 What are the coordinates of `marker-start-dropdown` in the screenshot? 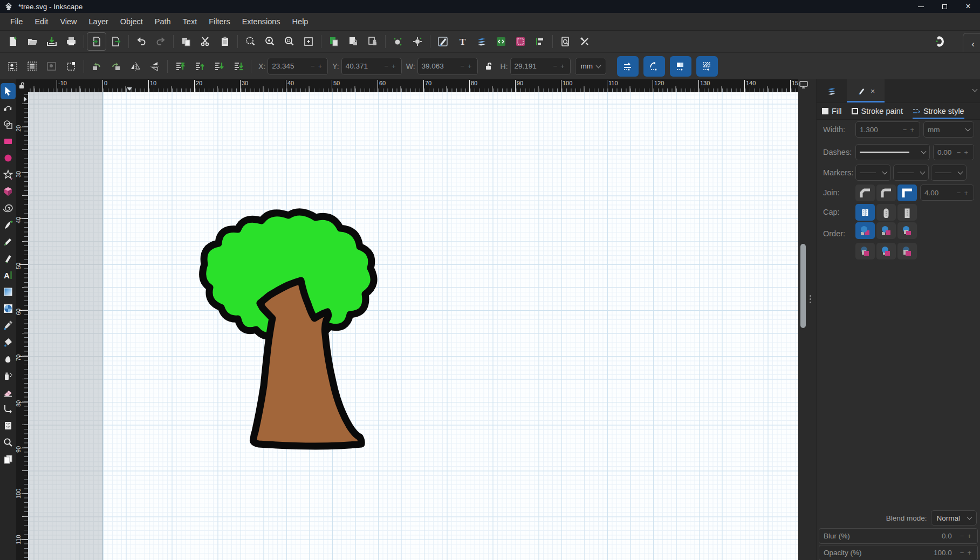 It's located at (873, 173).